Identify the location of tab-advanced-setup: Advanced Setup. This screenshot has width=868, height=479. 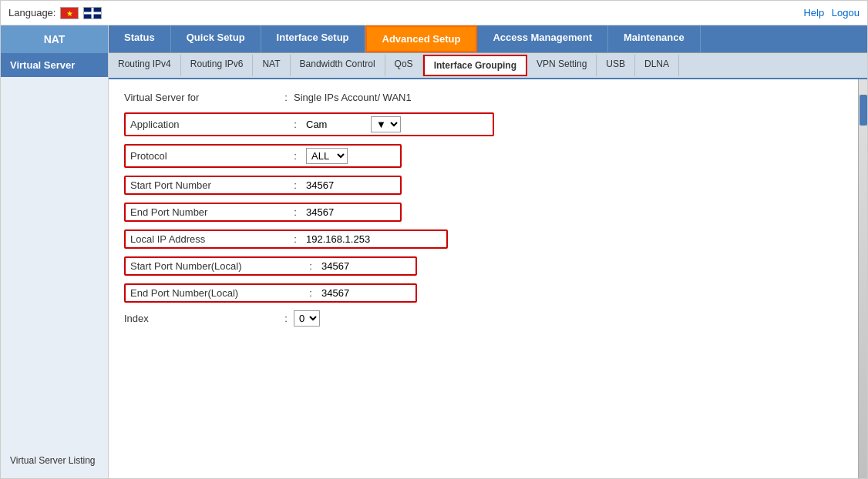
(422, 39).